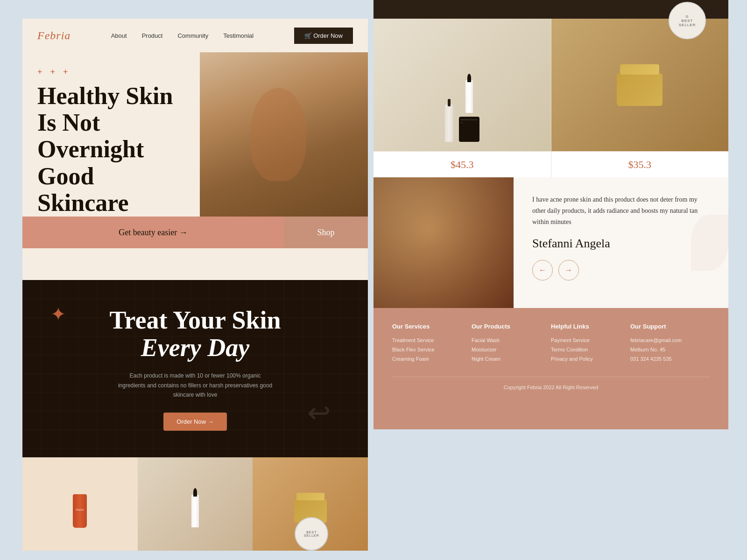 Image resolution: width=747 pixels, height=560 pixels. What do you see at coordinates (621, 244) in the screenshot?
I see `testimonial-author: Stefanni Angela` at bounding box center [621, 244].